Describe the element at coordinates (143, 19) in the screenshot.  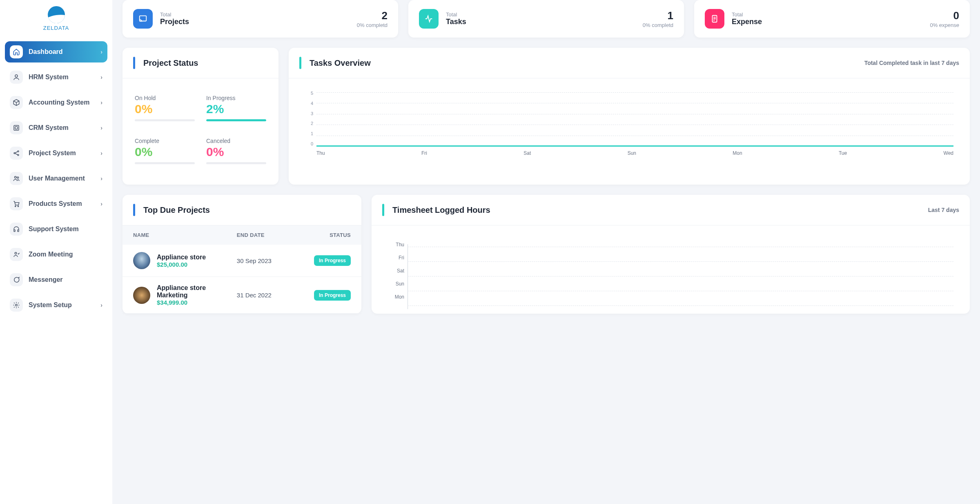
I see `cast-icon` at that location.